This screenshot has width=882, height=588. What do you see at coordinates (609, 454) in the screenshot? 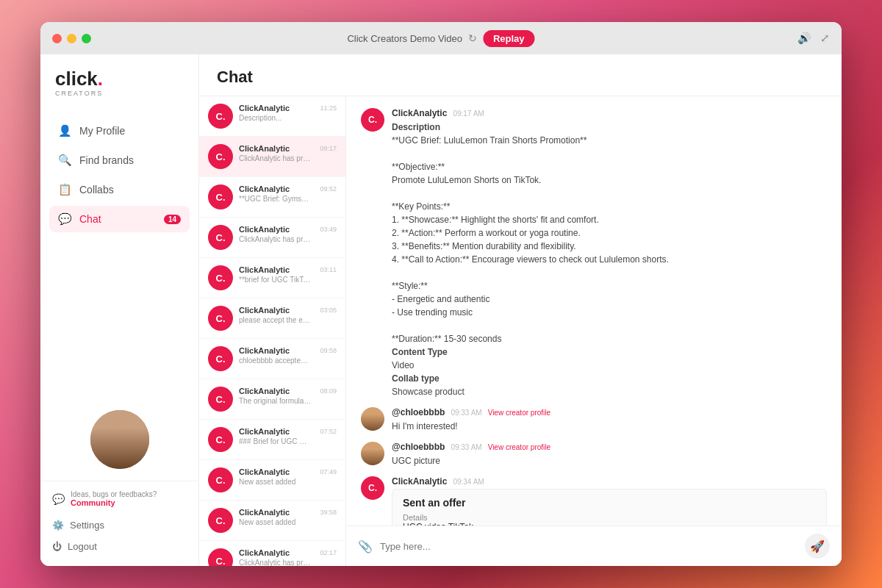
I see `msg-content: @chloebbbb 09:33 AM View creator profile…` at bounding box center [609, 454].